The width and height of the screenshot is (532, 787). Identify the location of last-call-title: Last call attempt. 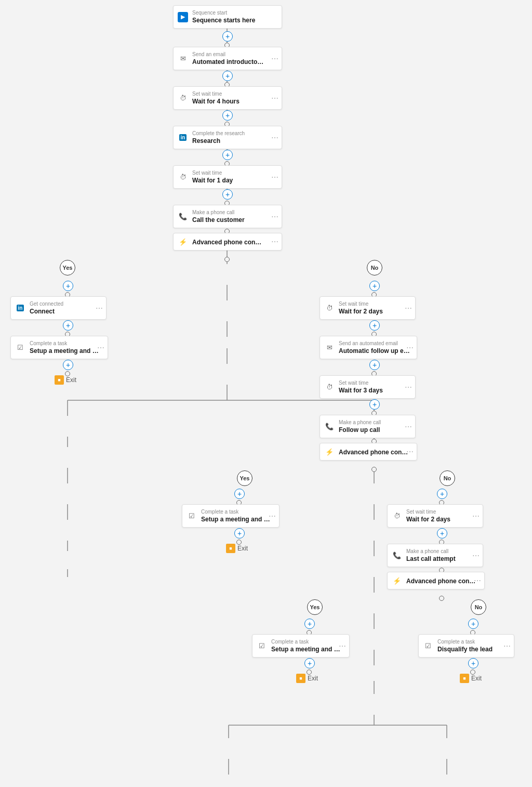
(442, 559).